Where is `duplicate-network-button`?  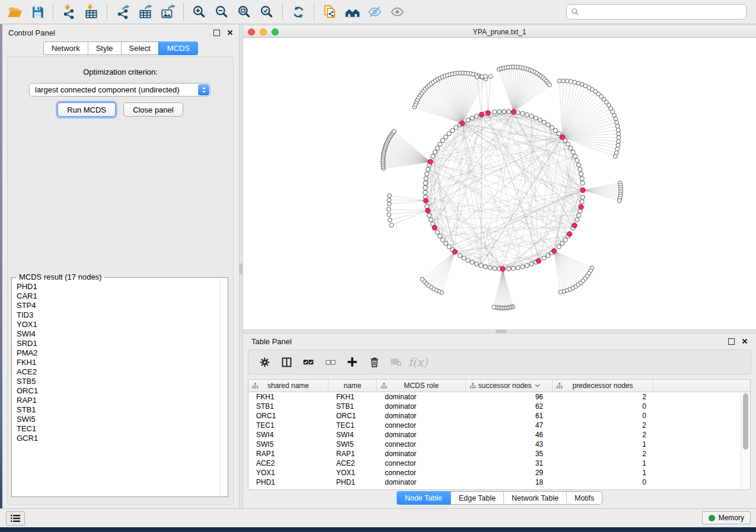
duplicate-network-button is located at coordinates (330, 12).